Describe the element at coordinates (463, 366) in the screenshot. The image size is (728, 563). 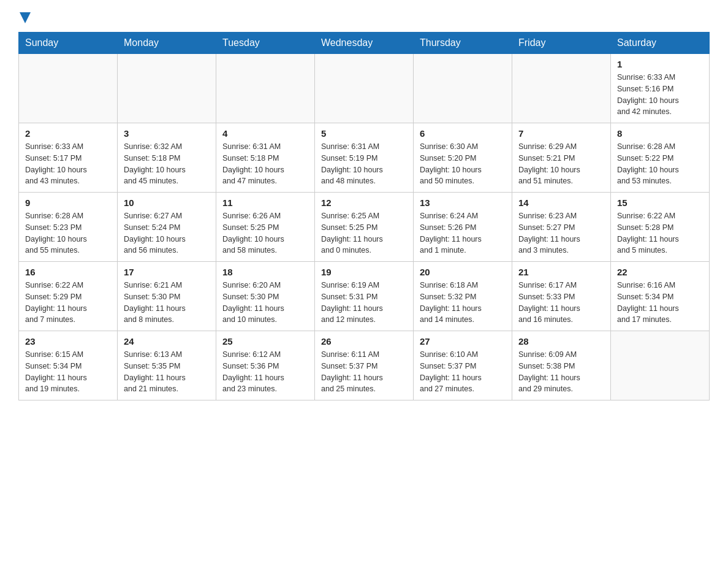
I see `calendar-cell: 27Sunrise: 6:10 AM Sunset: 5:37 PM Dayli…` at that location.